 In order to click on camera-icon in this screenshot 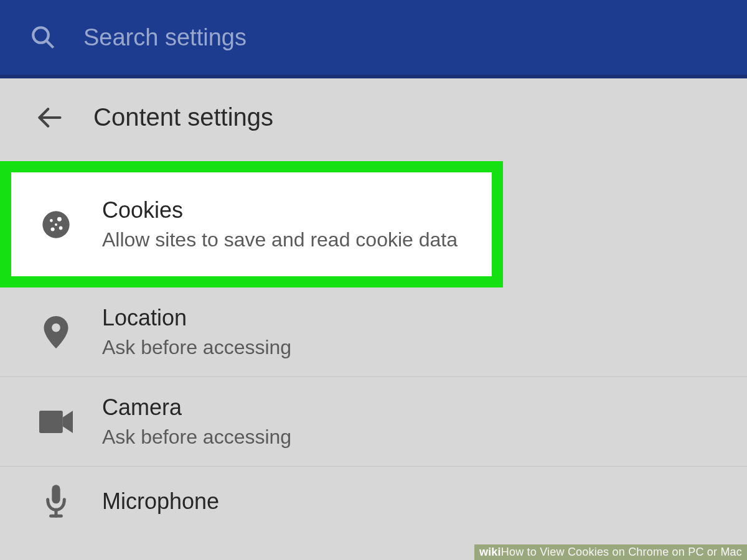, I will do `click(56, 422)`.